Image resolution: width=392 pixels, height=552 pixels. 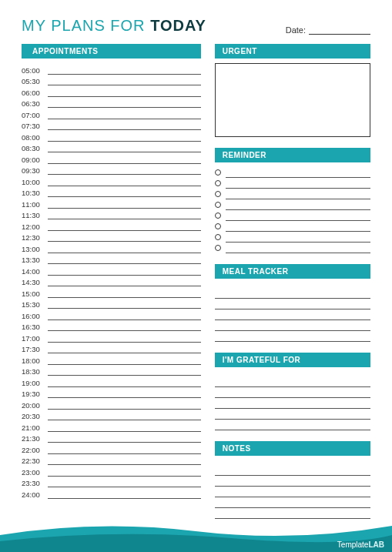 I want to click on appointment-row: 07:00, so click(x=111, y=114).